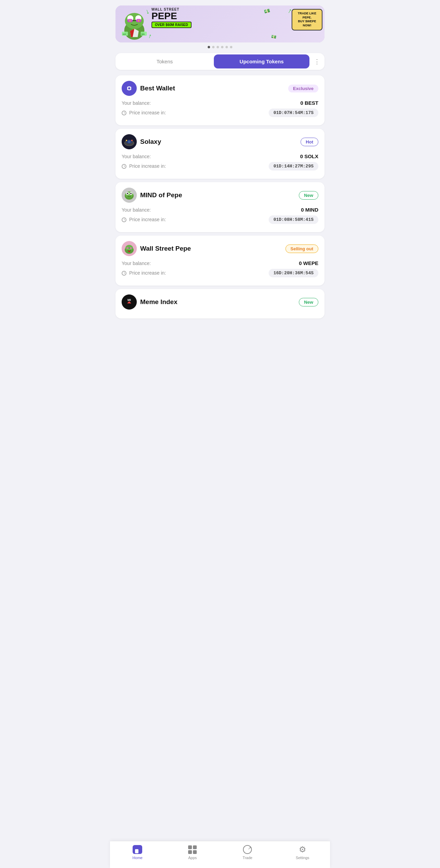 This screenshot has height=868, width=440. I want to click on mind-of-pepe-timer: 01D:08H:58M:41S, so click(293, 220).